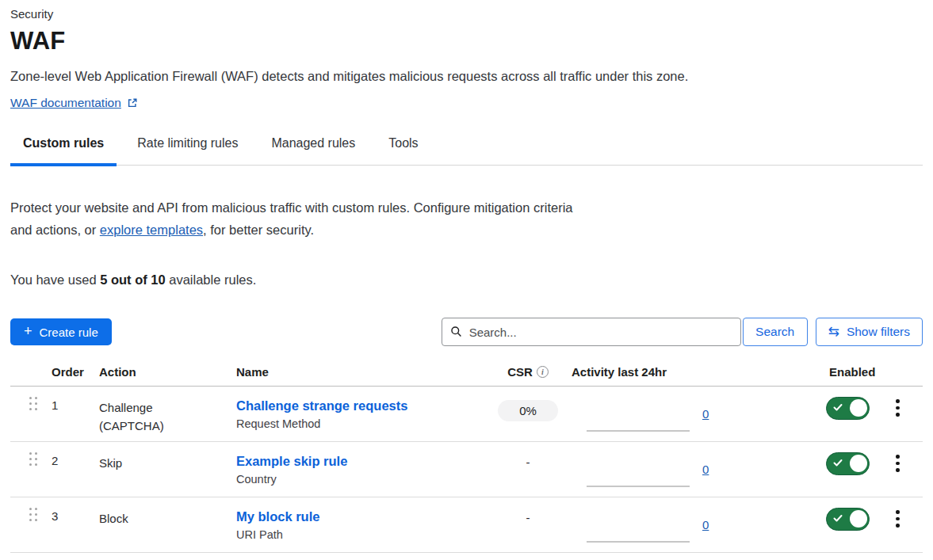 The height and width of the screenshot is (560, 933). Describe the element at coordinates (542, 372) in the screenshot. I see `info-icon: i` at that location.